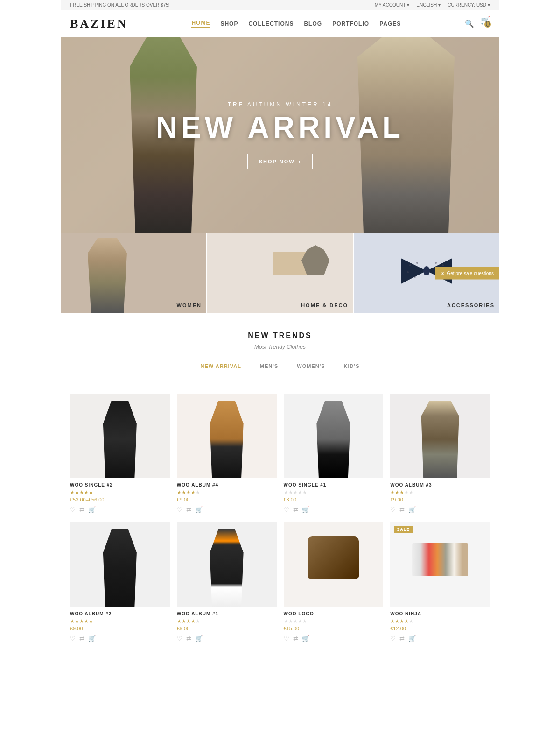  I want to click on product-price: £3.00, so click(334, 500).